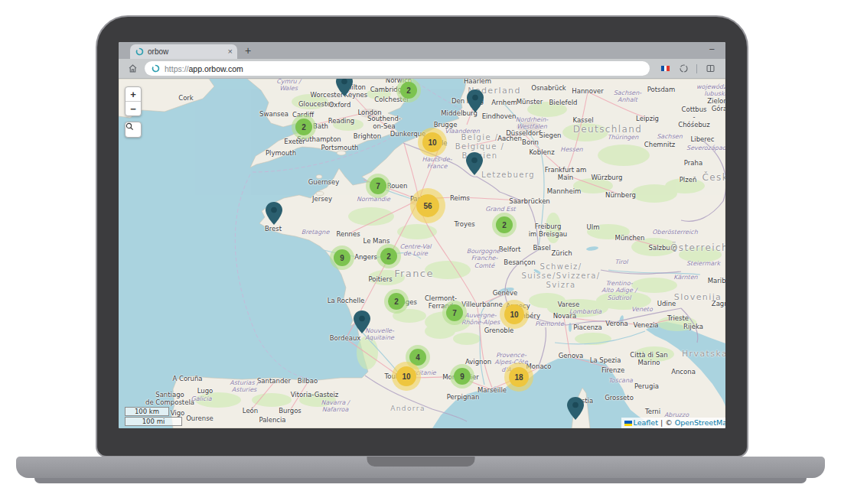 Image resolution: width=841 pixels, height=504 pixels. Describe the element at coordinates (711, 90) in the screenshot. I see `map-label-region: województwo lubuskie` at that location.